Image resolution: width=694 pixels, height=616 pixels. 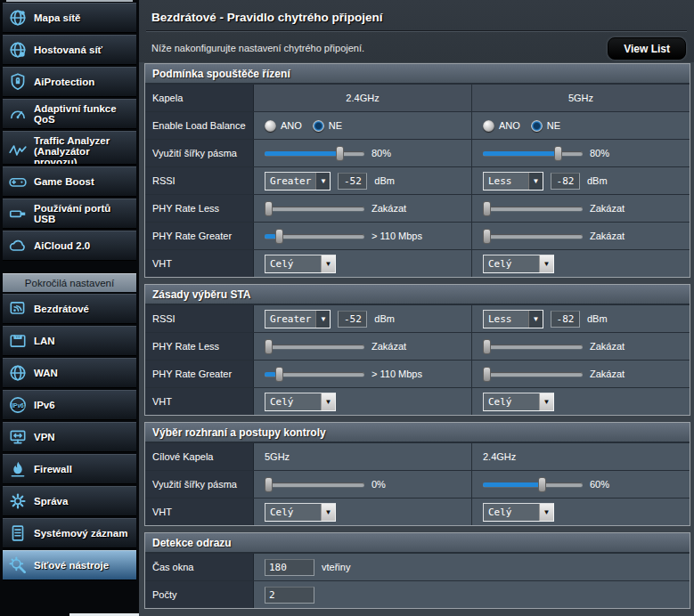 I want to click on band-2g4-cell: 2.4GHz, so click(x=363, y=98).